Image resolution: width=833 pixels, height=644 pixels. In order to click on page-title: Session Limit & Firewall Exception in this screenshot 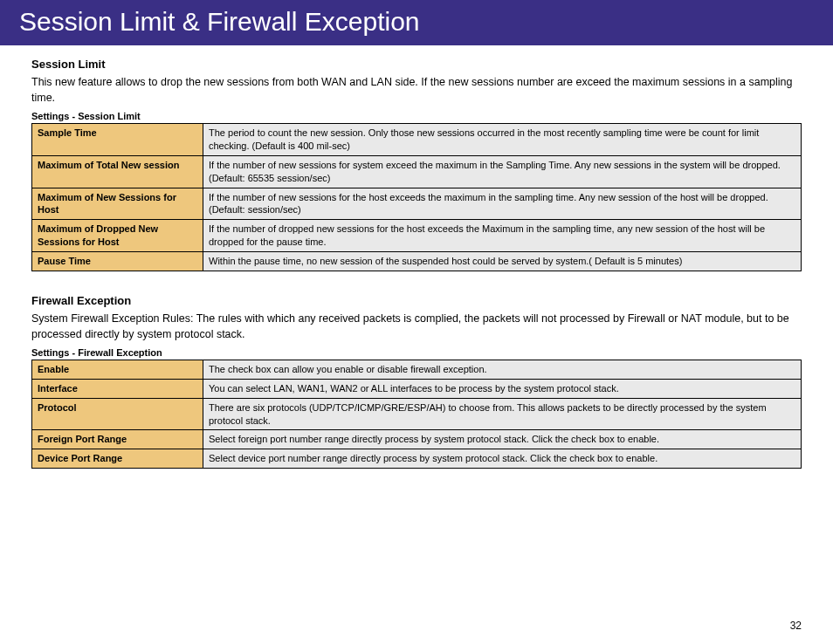, I will do `click(220, 21)`.